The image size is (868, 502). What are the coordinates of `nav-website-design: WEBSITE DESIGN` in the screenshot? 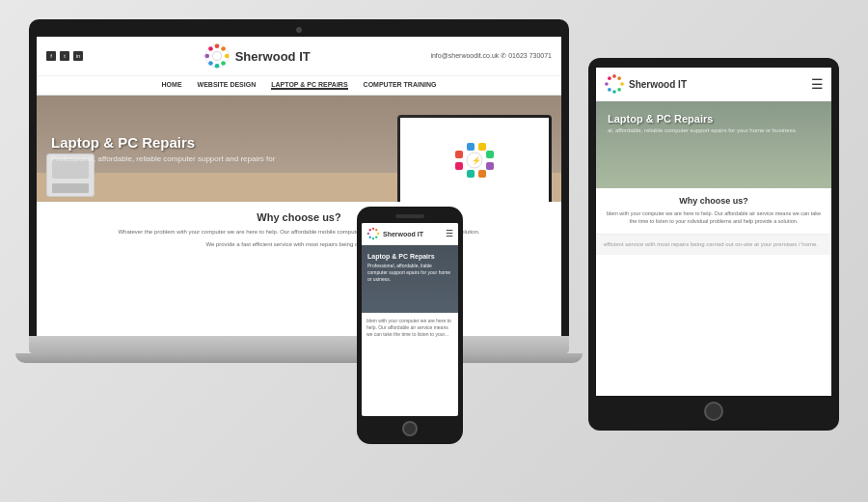 It's located at (228, 85).